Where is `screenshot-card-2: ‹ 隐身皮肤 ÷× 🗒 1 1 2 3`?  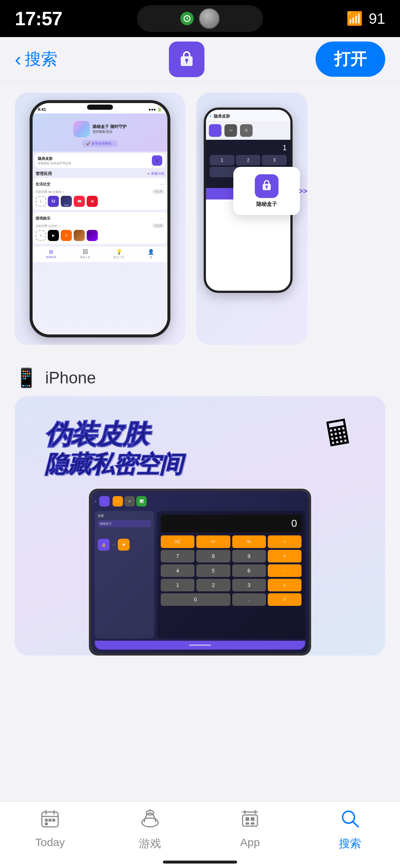
screenshot-card-2: ‹ 隐身皮肤 ÷× 🗒 1 1 2 3 is located at coordinates (252, 219).